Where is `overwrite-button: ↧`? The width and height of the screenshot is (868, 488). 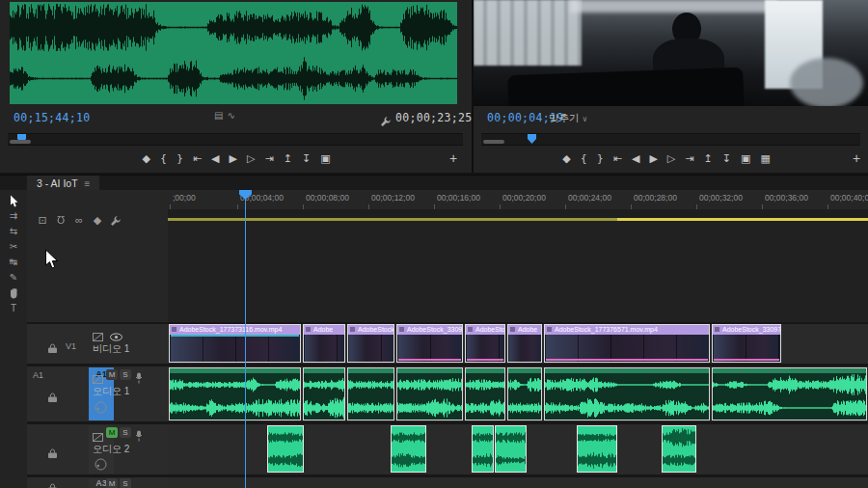
overwrite-button: ↧ is located at coordinates (307, 159).